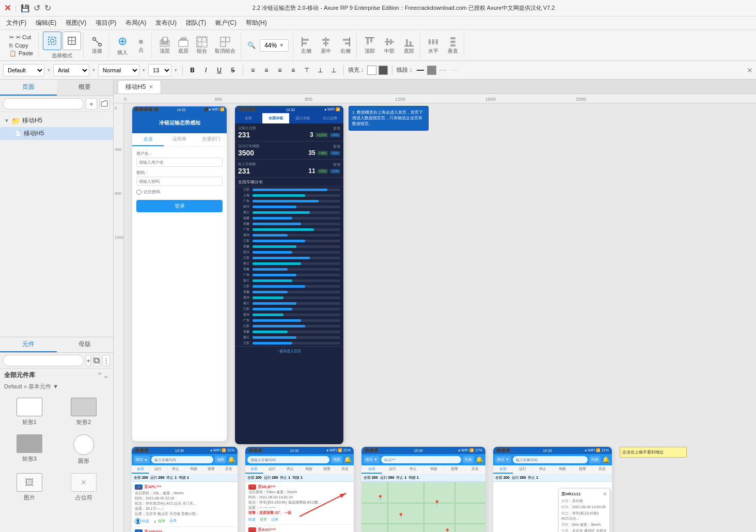 Image resolution: width=756 pixels, height=532 pixels. Describe the element at coordinates (196, 23) in the screenshot. I see `menu-team: 团队(T)` at that location.